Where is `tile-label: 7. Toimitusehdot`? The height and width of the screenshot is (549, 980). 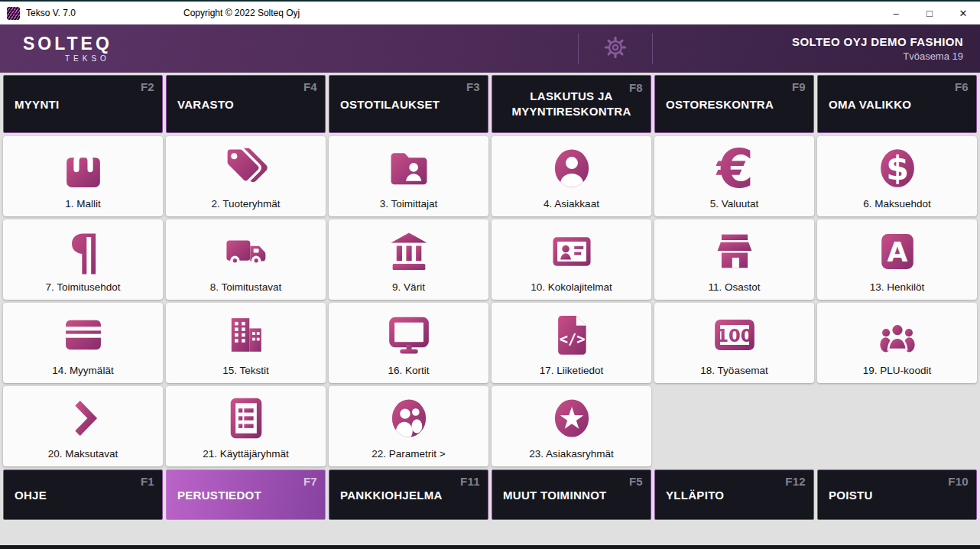
tile-label: 7. Toimitusehdot is located at coordinates (83, 291).